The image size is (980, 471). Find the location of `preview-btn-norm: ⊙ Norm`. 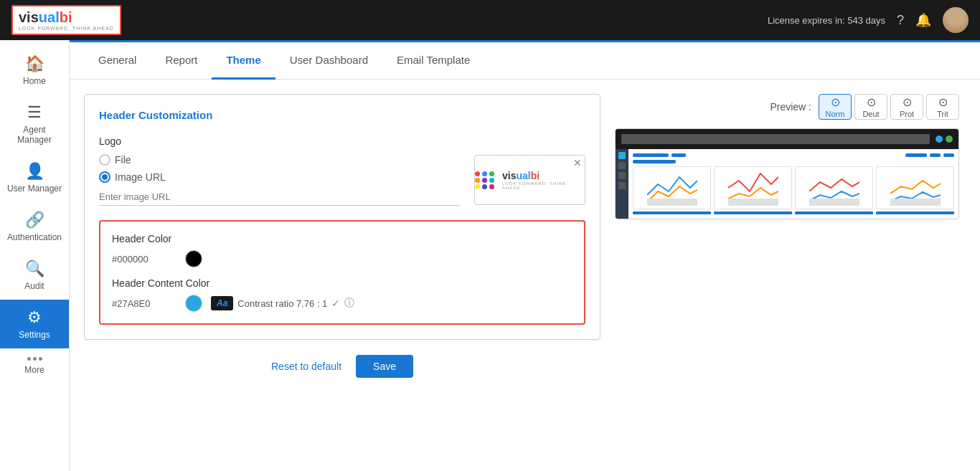

preview-btn-norm: ⊙ Norm is located at coordinates (835, 107).